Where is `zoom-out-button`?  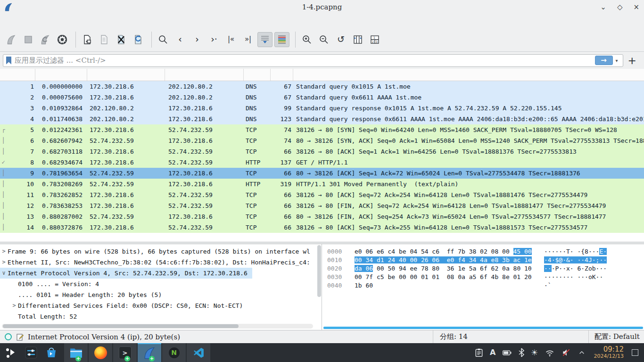 zoom-out-button is located at coordinates (324, 40).